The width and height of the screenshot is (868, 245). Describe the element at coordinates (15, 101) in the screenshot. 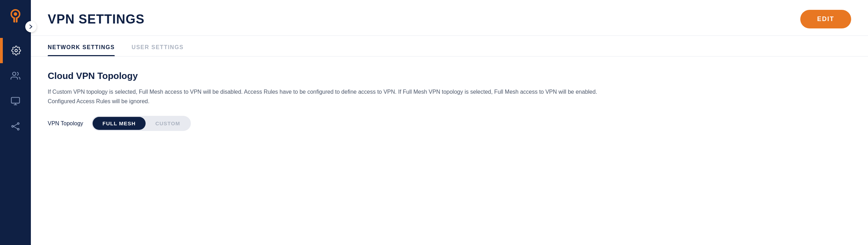

I see `device-icon` at that location.